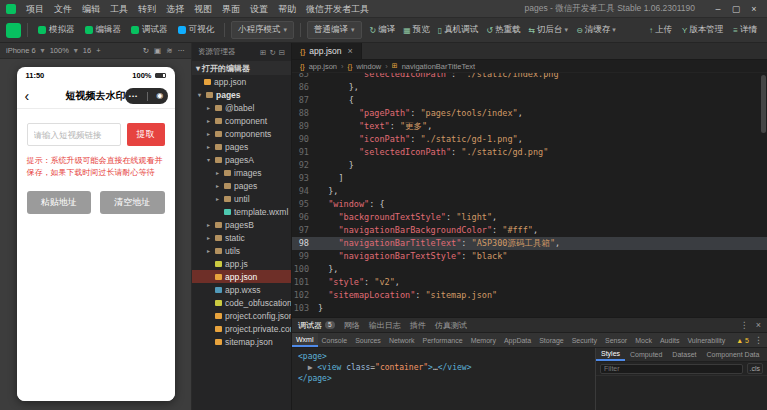 The image size is (767, 410). What do you see at coordinates (385, 326) in the screenshot?
I see `output-panel-tab: 输出日志` at bounding box center [385, 326].